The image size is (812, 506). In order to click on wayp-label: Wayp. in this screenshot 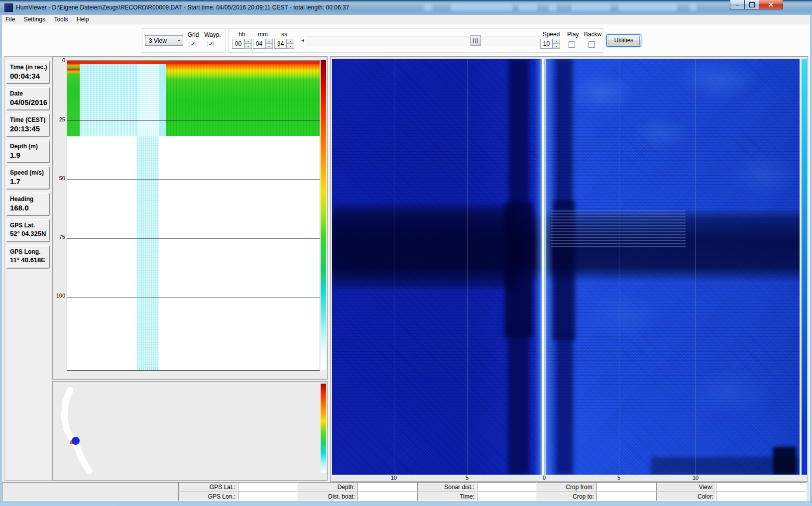, I will do `click(213, 35)`.